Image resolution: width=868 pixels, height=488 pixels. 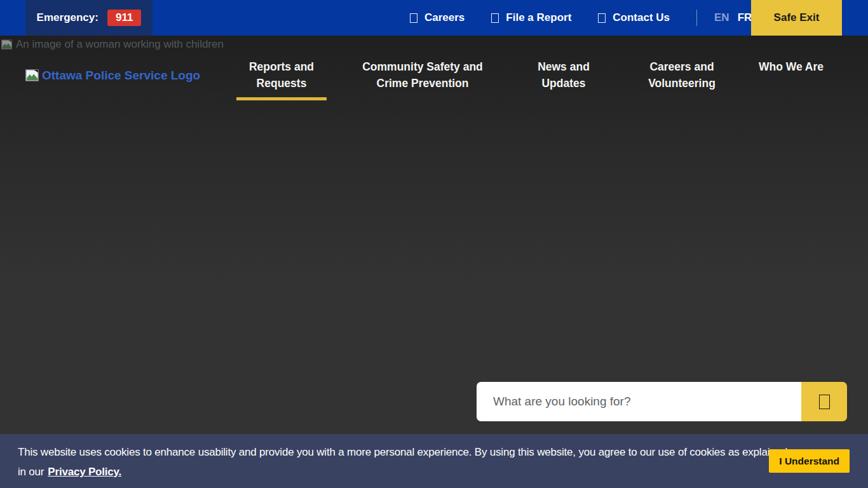 I want to click on safe-exit-button: Safe Exit, so click(x=797, y=18).